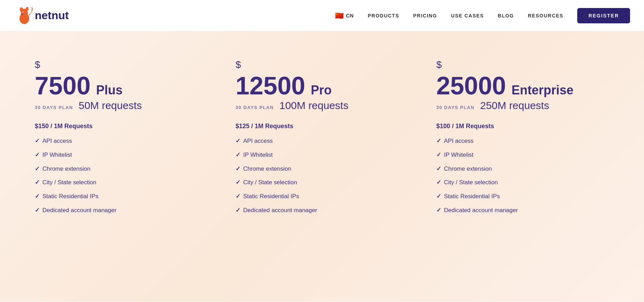 The width and height of the screenshot is (644, 302). I want to click on plan-rate: $100 / 1M Requests, so click(523, 126).